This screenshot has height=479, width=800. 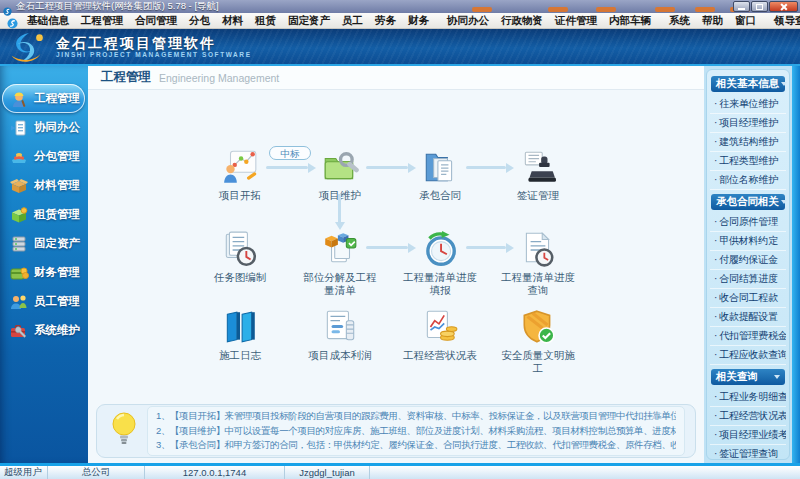 What do you see at coordinates (240, 335) in the screenshot?
I see `flow-node-construction-log: 施工日志` at bounding box center [240, 335].